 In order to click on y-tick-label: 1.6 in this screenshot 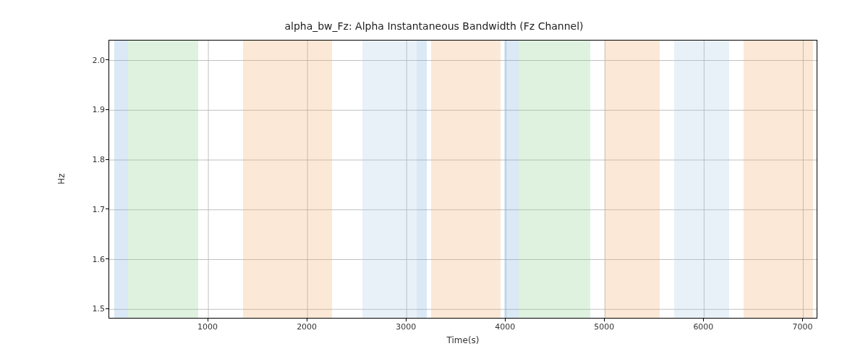, I will do `click(87, 259)`.